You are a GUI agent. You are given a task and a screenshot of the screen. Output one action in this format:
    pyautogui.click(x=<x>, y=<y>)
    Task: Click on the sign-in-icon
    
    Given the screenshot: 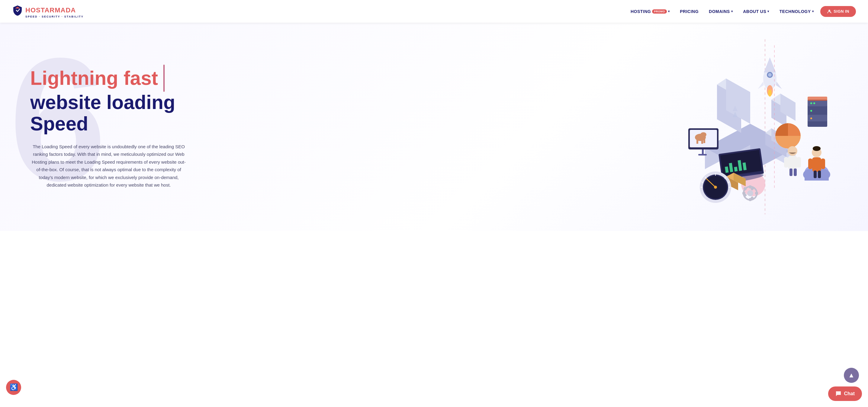 What is the action you would take?
    pyautogui.click(x=829, y=11)
    